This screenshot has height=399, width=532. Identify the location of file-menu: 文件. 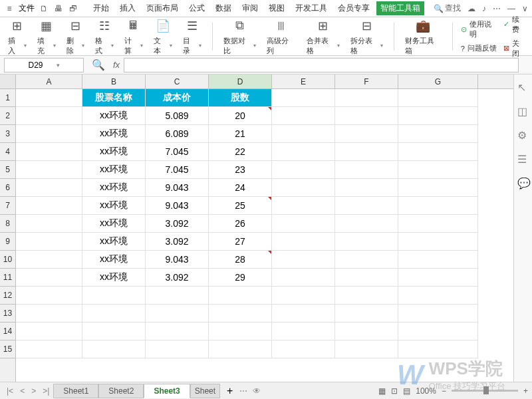
(27, 8).